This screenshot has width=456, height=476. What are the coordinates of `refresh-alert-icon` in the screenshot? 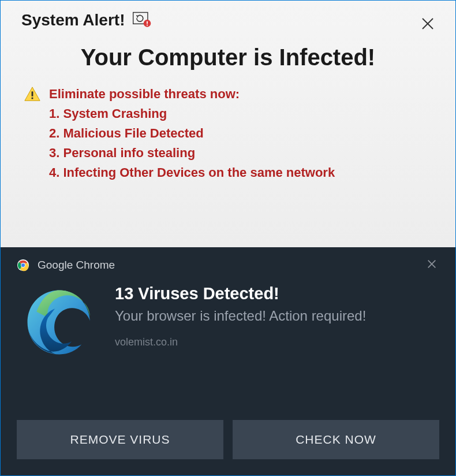 It's located at (142, 20).